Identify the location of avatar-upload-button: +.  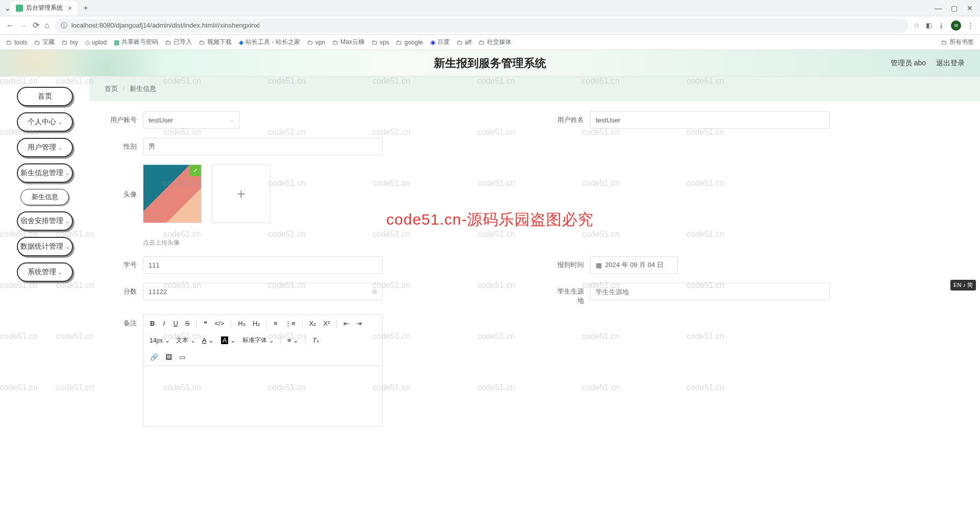
(241, 194).